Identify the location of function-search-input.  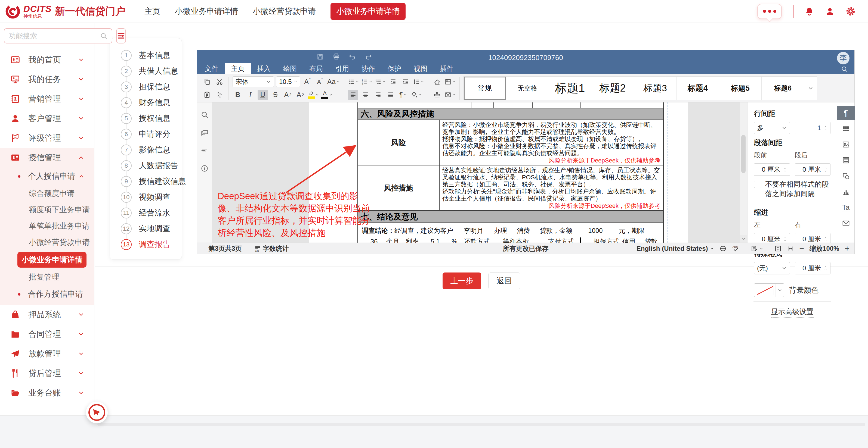
(54, 36).